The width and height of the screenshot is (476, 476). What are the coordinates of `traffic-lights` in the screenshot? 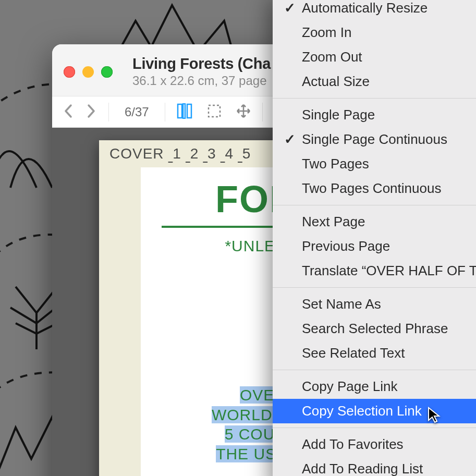 It's located at (88, 72).